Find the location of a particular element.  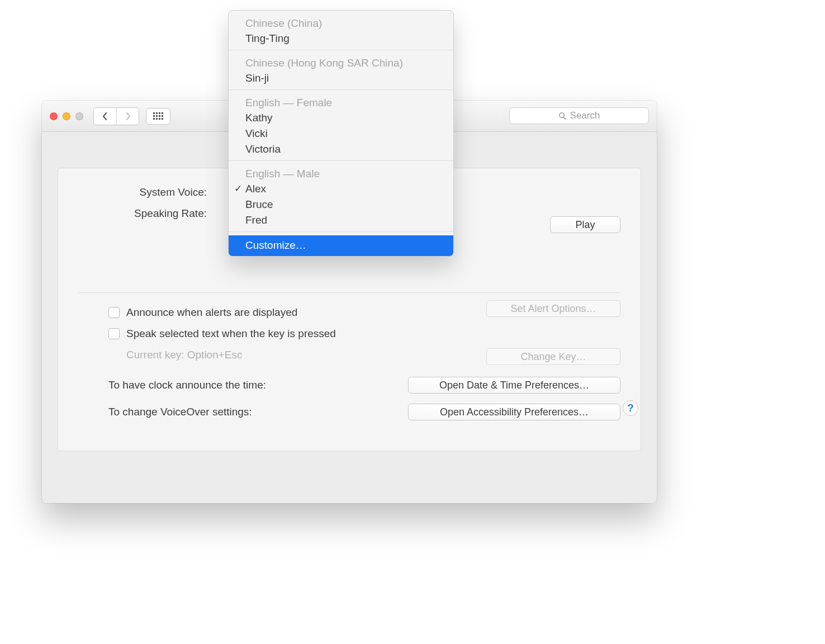

voiceover-label: To change VoiceOver settings: is located at coordinates (180, 412).